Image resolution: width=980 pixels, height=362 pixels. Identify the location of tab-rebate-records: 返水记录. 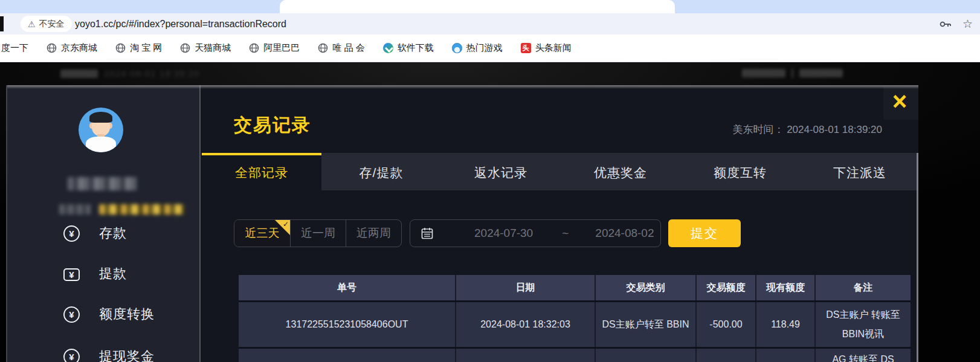
(501, 172).